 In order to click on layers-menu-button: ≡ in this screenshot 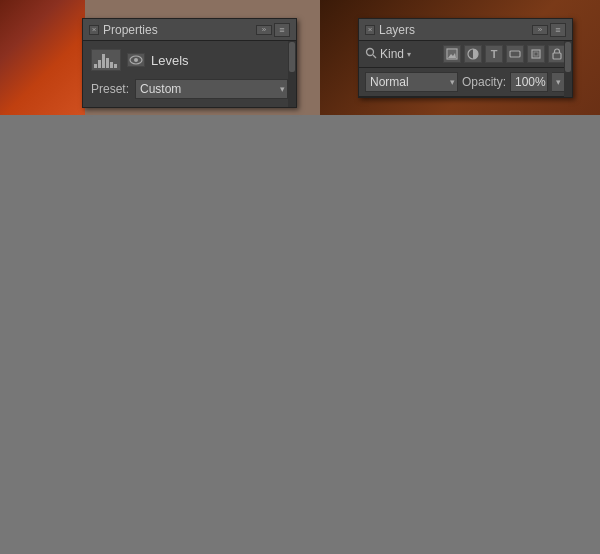, I will do `click(558, 30)`.